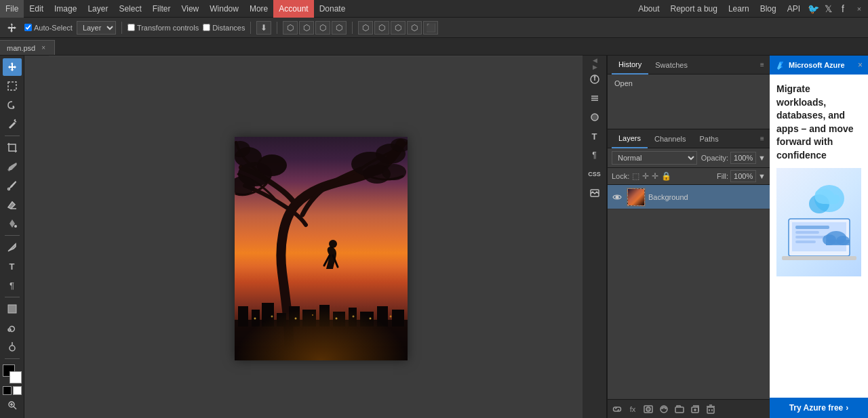 The image size is (868, 418). Describe the element at coordinates (264, 28) in the screenshot. I see `download-btn: ⬇` at that location.